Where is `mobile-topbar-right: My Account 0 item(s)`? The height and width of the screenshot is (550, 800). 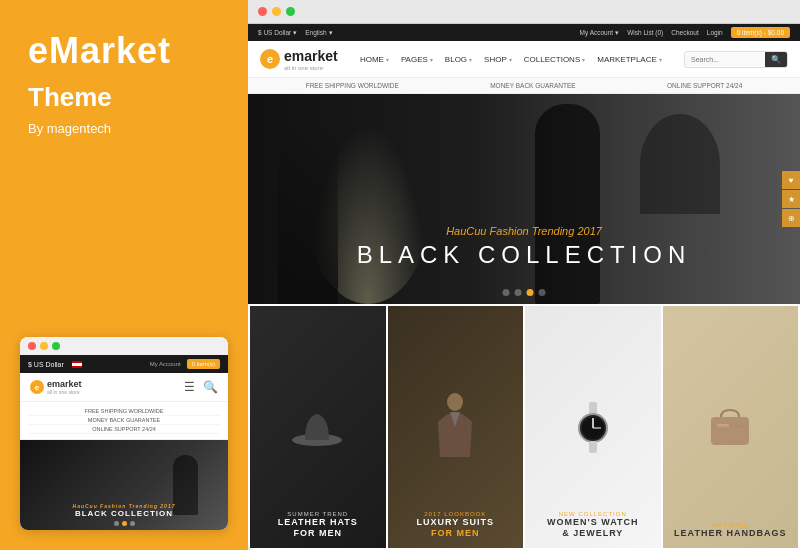
mobile-topbar-right: My Account 0 item(s) is located at coordinates (185, 364).